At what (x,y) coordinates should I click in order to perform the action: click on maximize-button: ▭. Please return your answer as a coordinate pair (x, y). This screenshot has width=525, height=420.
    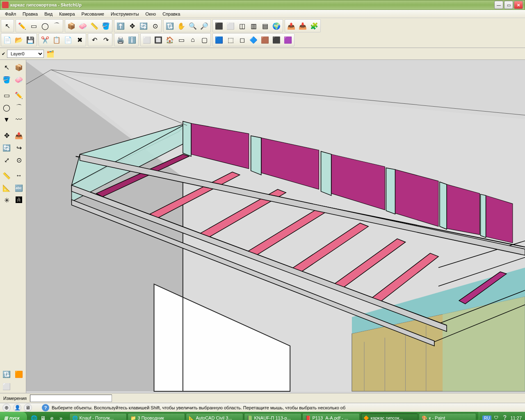
    Looking at the image, I should click on (509, 5).